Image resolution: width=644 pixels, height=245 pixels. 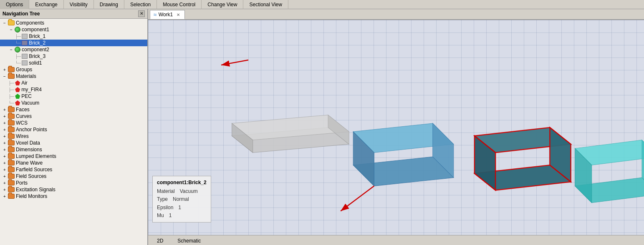 I want to click on tree-item-pec: ├─ PEC, so click(x=73, y=96).